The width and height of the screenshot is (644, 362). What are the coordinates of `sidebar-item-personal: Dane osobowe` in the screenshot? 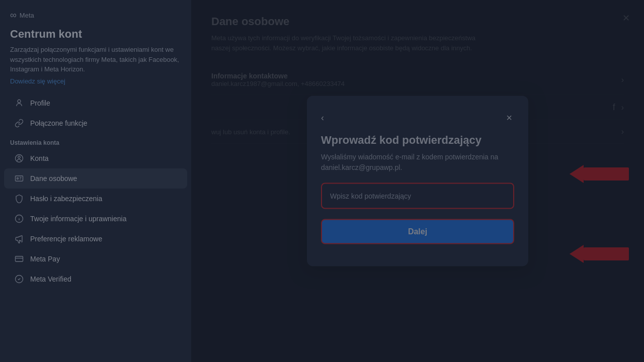 It's located at (96, 178).